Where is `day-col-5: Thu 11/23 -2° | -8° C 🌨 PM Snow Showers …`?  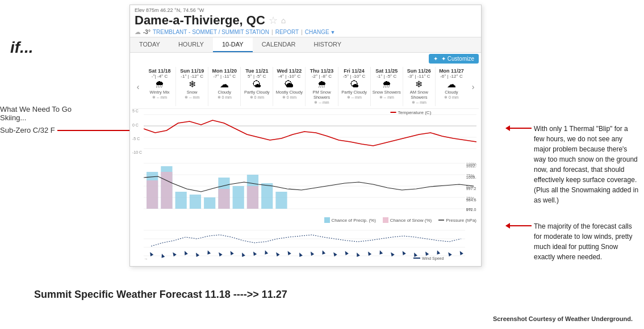
day-col-5: Thu 11/23 -2° | -8° C 🌨 PM Snow Showers … is located at coordinates (321, 86).